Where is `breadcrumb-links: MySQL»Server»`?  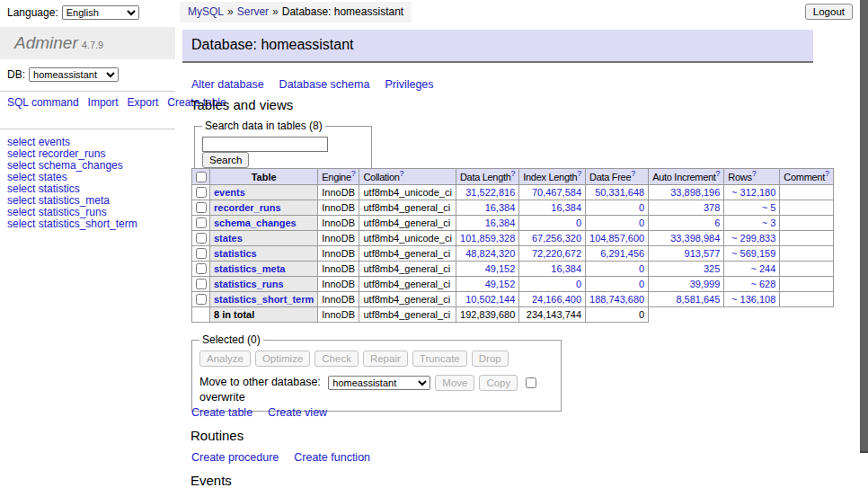 breadcrumb-links: MySQL»Server» is located at coordinates (235, 12).